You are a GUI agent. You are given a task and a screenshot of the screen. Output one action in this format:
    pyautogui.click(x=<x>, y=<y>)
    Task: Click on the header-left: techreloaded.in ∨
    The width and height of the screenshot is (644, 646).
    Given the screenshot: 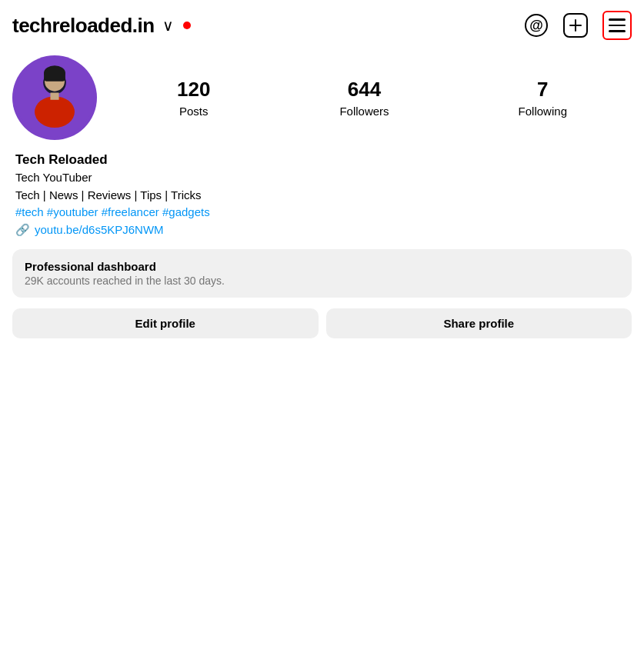 What is the action you would take?
    pyautogui.click(x=102, y=26)
    